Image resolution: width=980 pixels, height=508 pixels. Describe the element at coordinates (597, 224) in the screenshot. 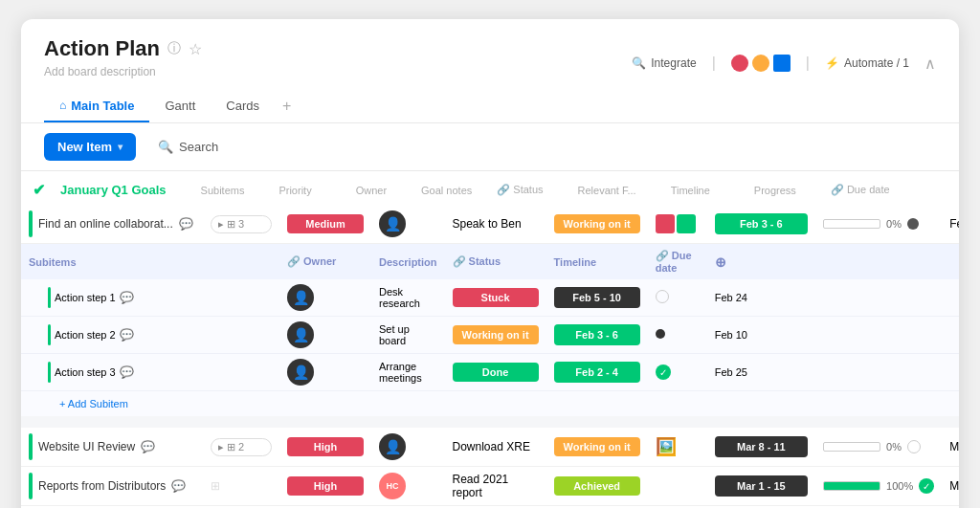

I see `status-cell: Working on it` at that location.